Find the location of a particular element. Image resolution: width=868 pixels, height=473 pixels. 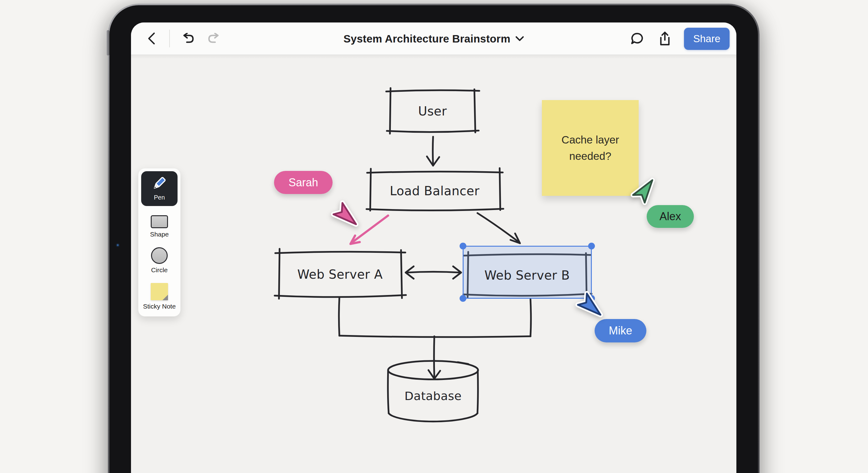

alex-name-badge: Alex is located at coordinates (670, 216).